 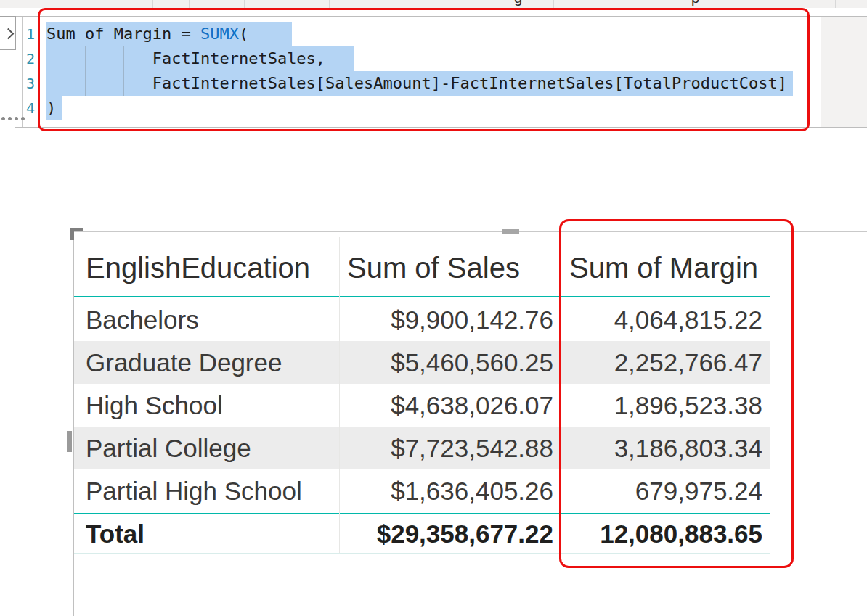 I want to click on formula-bar-expand-button, so click(x=8, y=33).